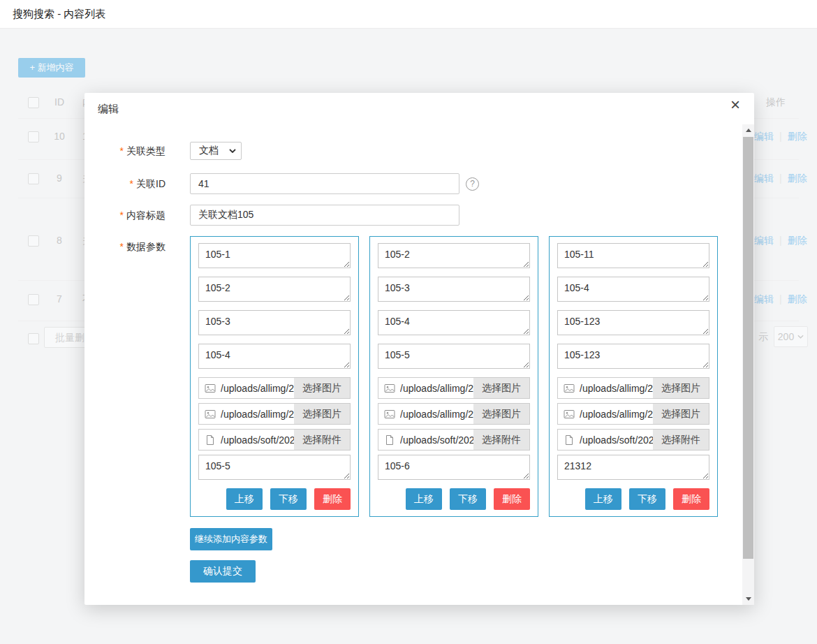 This screenshot has width=817, height=644. What do you see at coordinates (325, 215) in the screenshot?
I see `content-title-input` at bounding box center [325, 215].